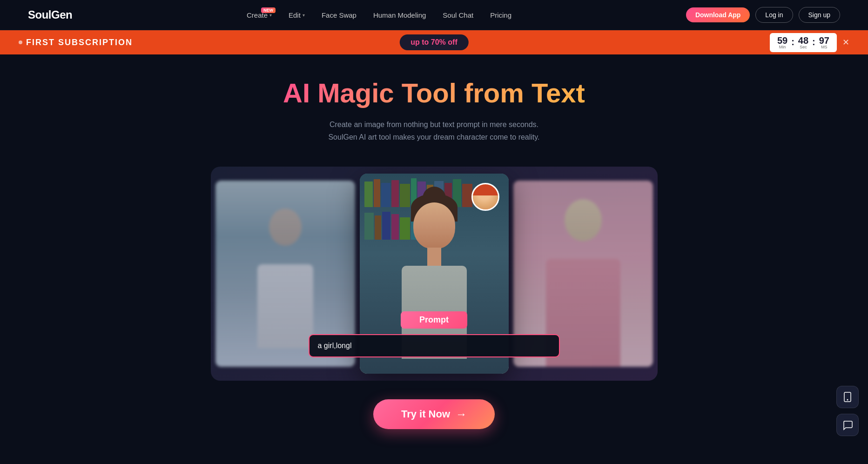  What do you see at coordinates (803, 43) in the screenshot?
I see `countdown-seconds: 48 Sec` at bounding box center [803, 43].